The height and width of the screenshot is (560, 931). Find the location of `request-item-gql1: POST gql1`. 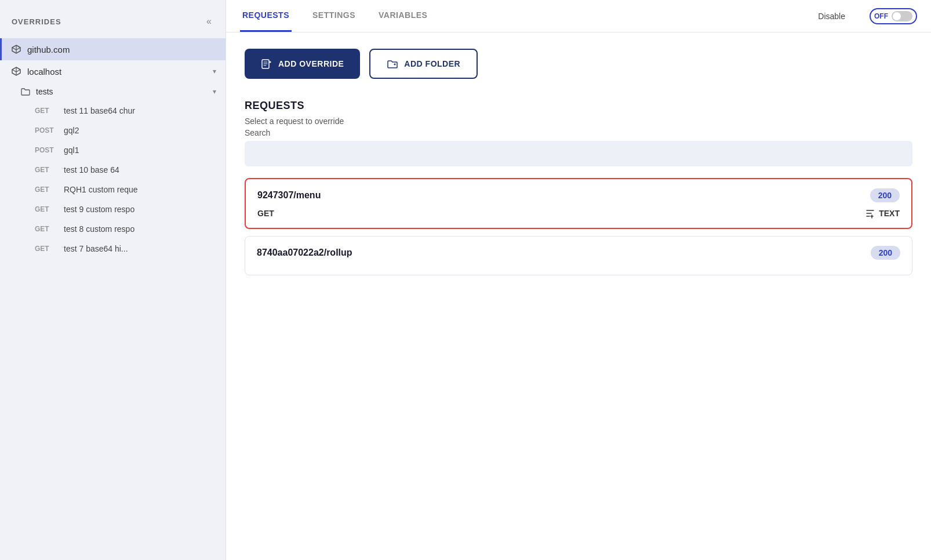

request-item-gql1: POST gql1 is located at coordinates (112, 150).